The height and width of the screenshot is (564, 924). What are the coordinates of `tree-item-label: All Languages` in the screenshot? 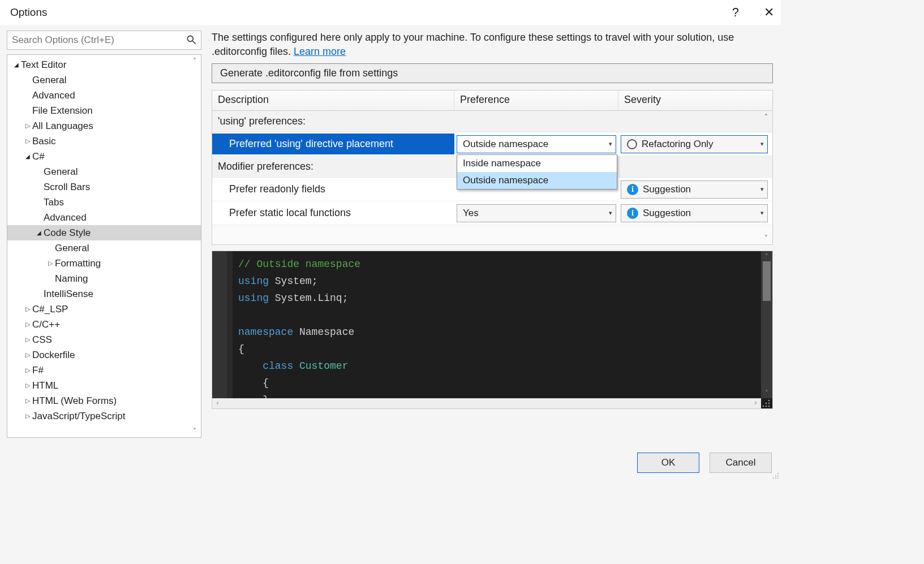 It's located at (63, 126).